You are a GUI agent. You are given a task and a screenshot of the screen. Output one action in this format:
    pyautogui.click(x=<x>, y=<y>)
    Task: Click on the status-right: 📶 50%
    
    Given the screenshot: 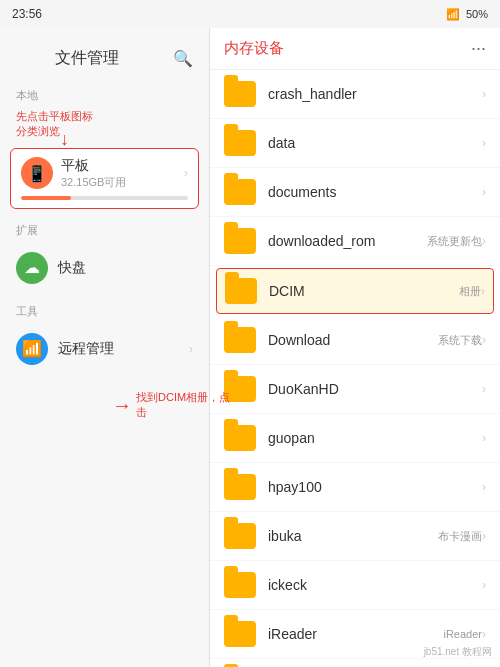 What is the action you would take?
    pyautogui.click(x=467, y=14)
    